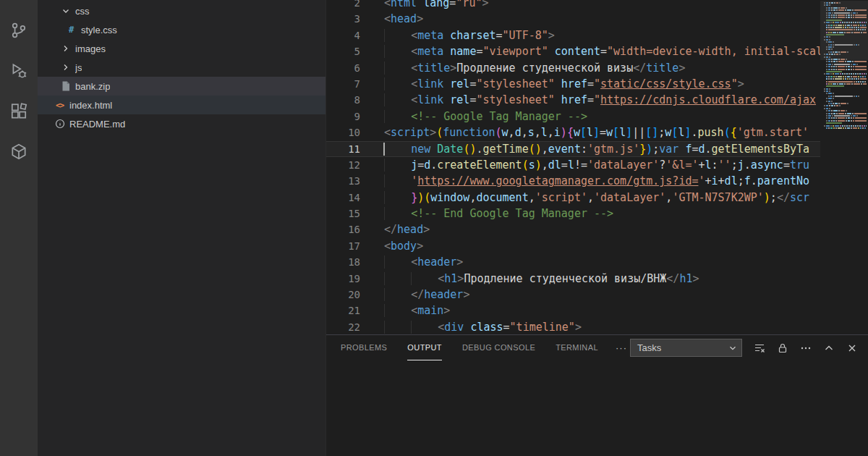 The image size is (868, 456). What do you see at coordinates (614, 117) in the screenshot?
I see `line-content: <!-- Google Tag Manager -->` at bounding box center [614, 117].